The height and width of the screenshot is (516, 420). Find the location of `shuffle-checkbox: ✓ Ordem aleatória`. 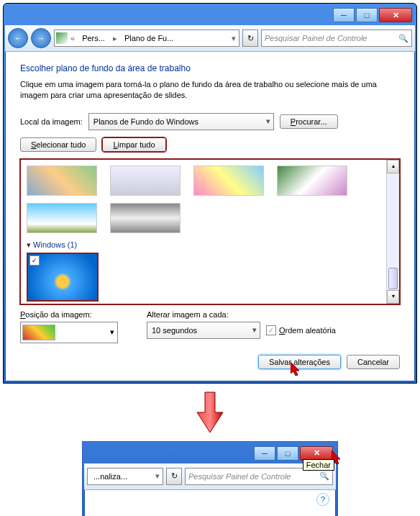

shuffle-checkbox: ✓ Ordem aleatória is located at coordinates (301, 330).